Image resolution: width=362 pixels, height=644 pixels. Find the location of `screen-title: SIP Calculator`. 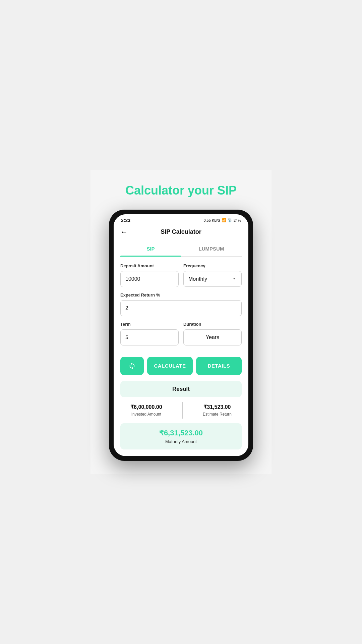

screen-title: SIP Calculator is located at coordinates (181, 232).